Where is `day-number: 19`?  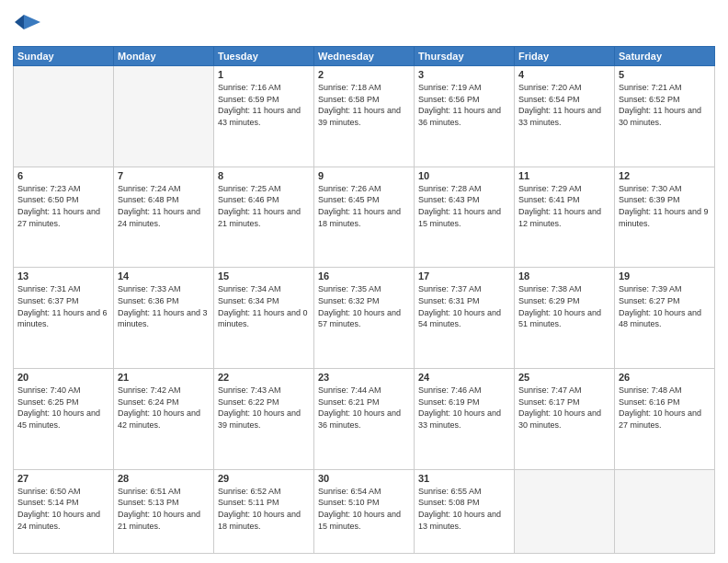 day-number: 19 is located at coordinates (665, 276).